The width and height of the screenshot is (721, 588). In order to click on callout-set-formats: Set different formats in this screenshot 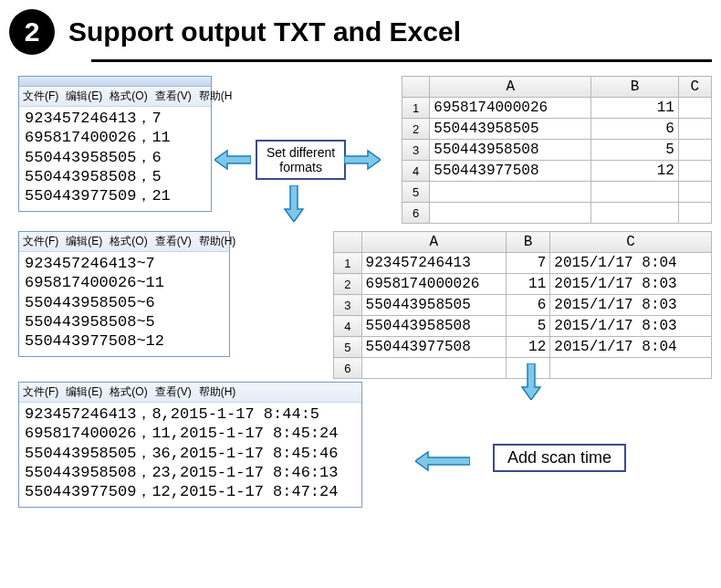, I will do `click(301, 160)`.